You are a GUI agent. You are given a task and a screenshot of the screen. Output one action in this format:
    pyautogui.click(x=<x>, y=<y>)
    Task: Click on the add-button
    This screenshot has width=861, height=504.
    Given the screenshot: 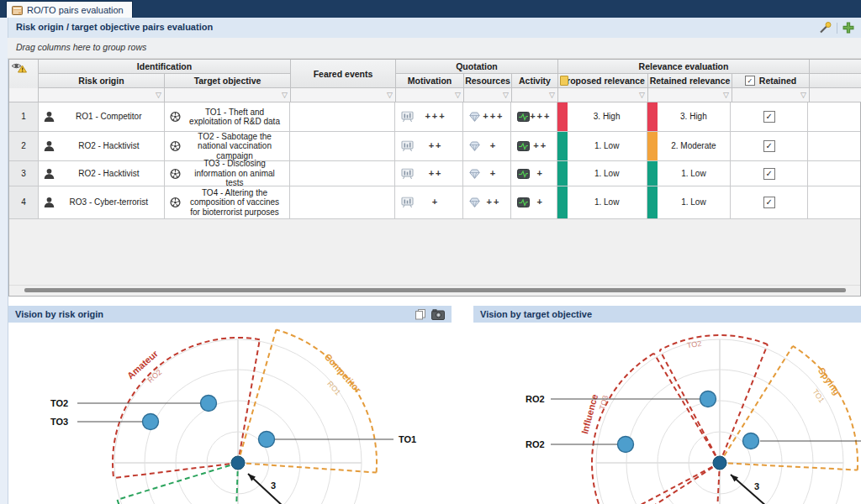 What is the action you would take?
    pyautogui.click(x=848, y=28)
    